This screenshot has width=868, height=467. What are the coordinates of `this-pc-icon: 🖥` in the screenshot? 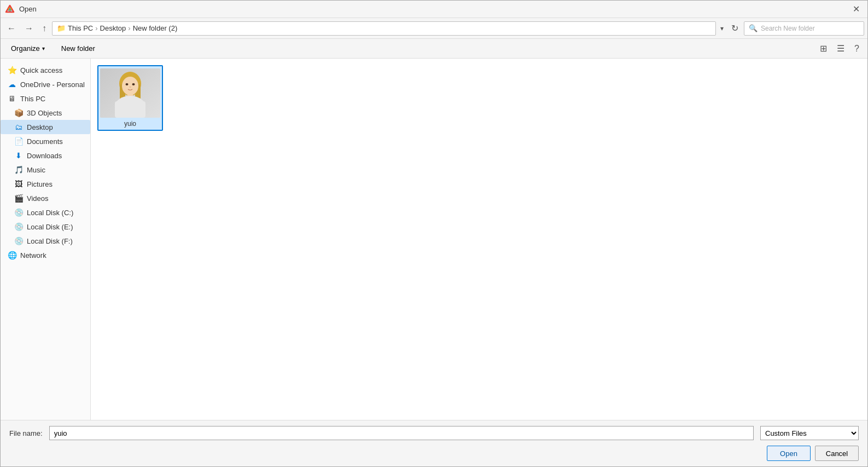 It's located at (12, 99).